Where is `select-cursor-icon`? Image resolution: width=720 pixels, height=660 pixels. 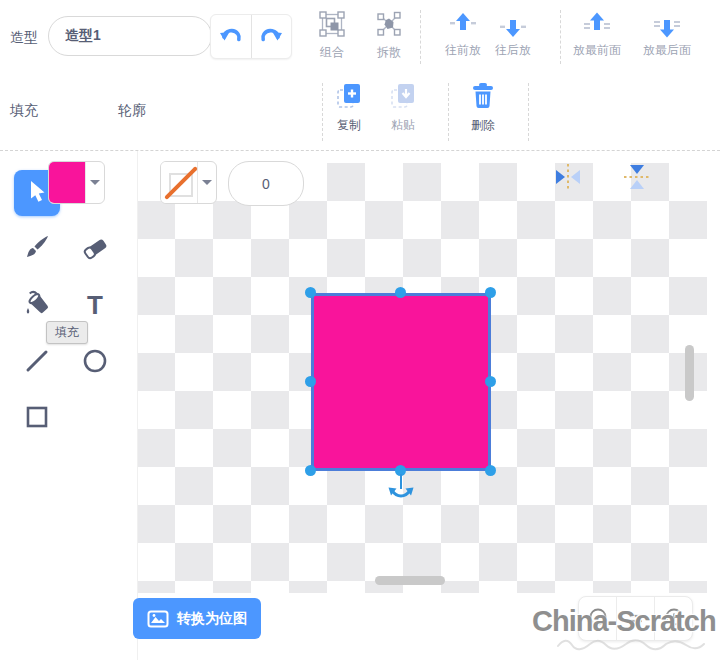
select-cursor-icon is located at coordinates (37, 193).